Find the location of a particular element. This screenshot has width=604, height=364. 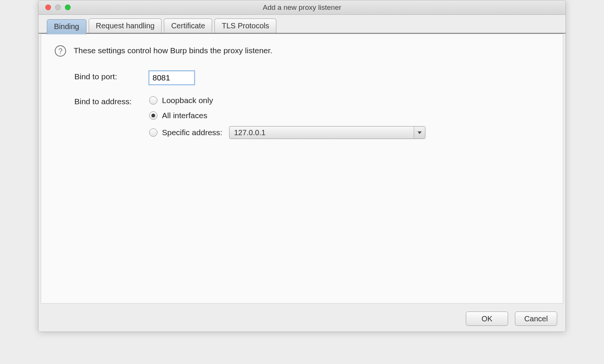

tab-binding: Binding is located at coordinates (66, 27).